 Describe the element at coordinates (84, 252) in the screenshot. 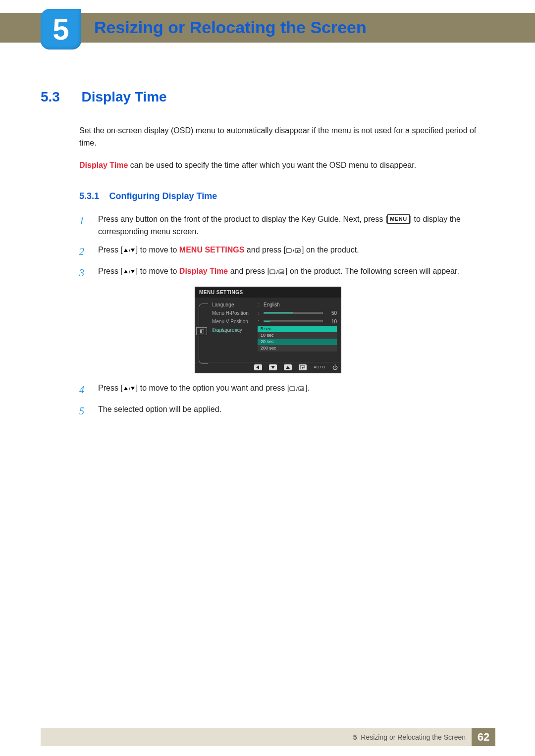

I see `step-number: 2` at that location.